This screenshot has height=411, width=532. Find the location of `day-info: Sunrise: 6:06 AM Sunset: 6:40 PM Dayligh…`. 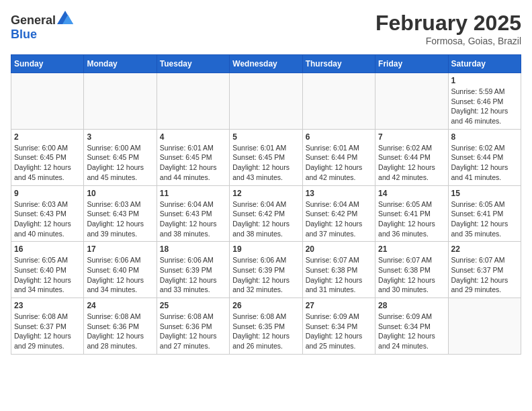

day-info: Sunrise: 6:06 AM Sunset: 6:40 PM Dayligh… is located at coordinates (120, 275).